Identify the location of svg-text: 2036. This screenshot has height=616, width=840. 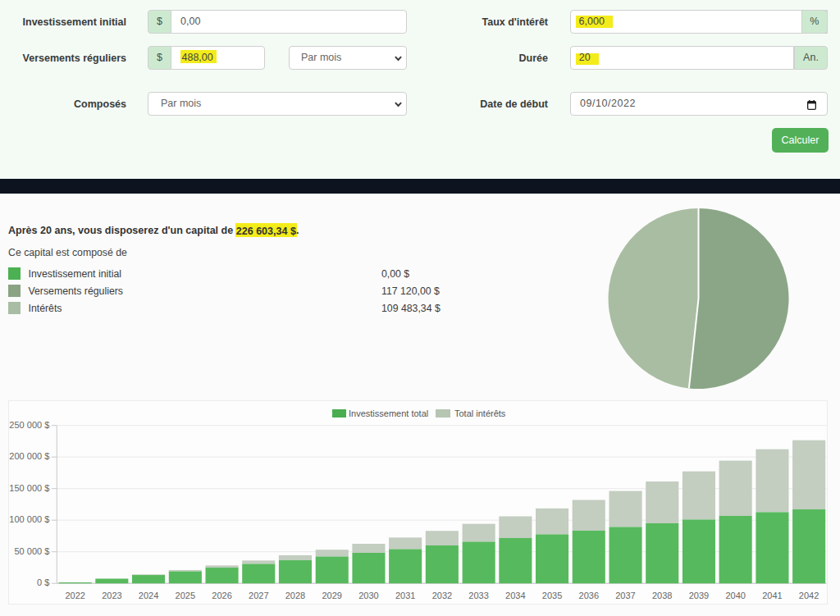
(589, 595).